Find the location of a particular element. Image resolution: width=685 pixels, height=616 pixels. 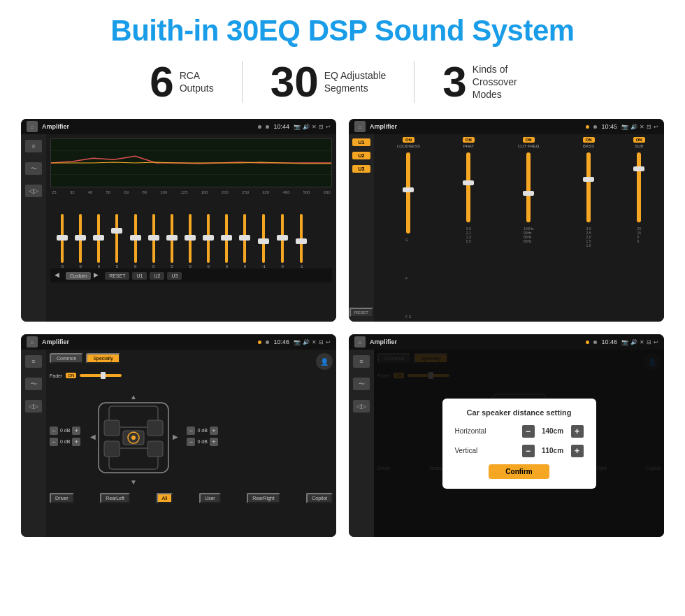

eq-slider-3: 5 is located at coordinates (117, 241).